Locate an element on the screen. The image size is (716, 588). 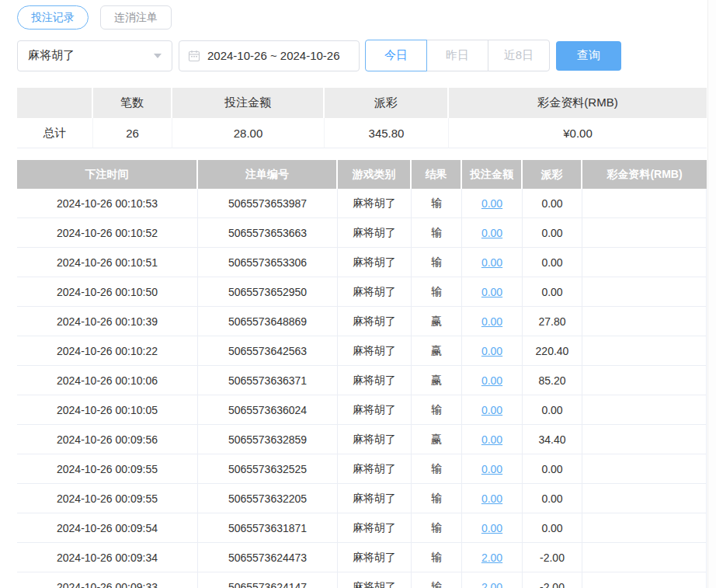
summary-total-payout: 345.80 is located at coordinates (387, 134).